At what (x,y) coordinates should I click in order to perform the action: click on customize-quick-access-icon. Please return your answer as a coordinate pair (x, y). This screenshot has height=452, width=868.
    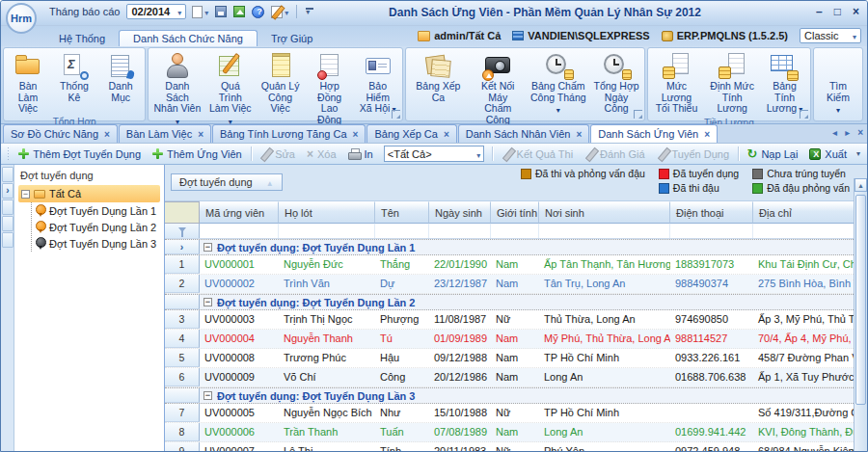
    Looking at the image, I should click on (310, 12).